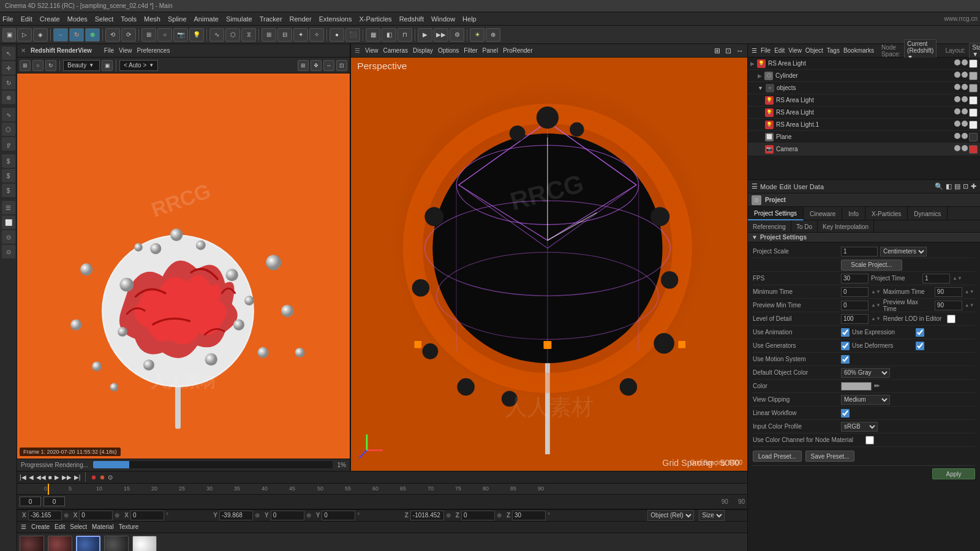 The width and height of the screenshot is (980, 551). What do you see at coordinates (316, 66) in the screenshot?
I see `render-btn6: ❖` at bounding box center [316, 66].